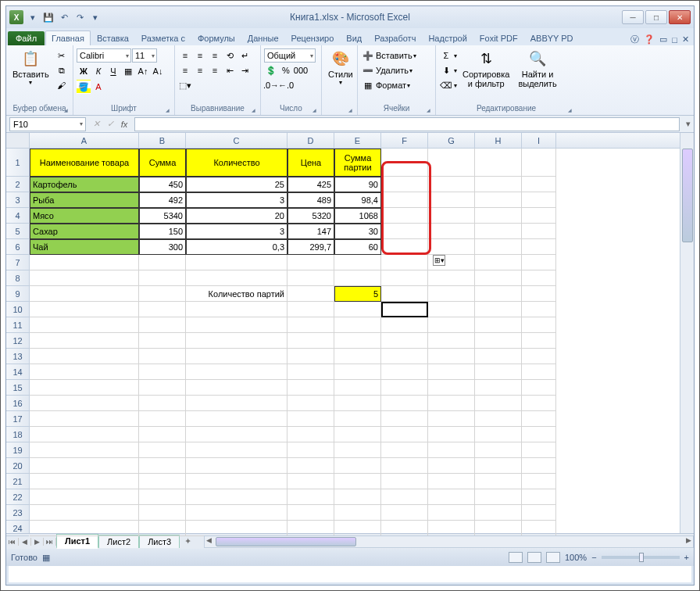 The height and width of the screenshot is (591, 700). What do you see at coordinates (17, 513) in the screenshot?
I see `row-header-23: 23` at bounding box center [17, 513].